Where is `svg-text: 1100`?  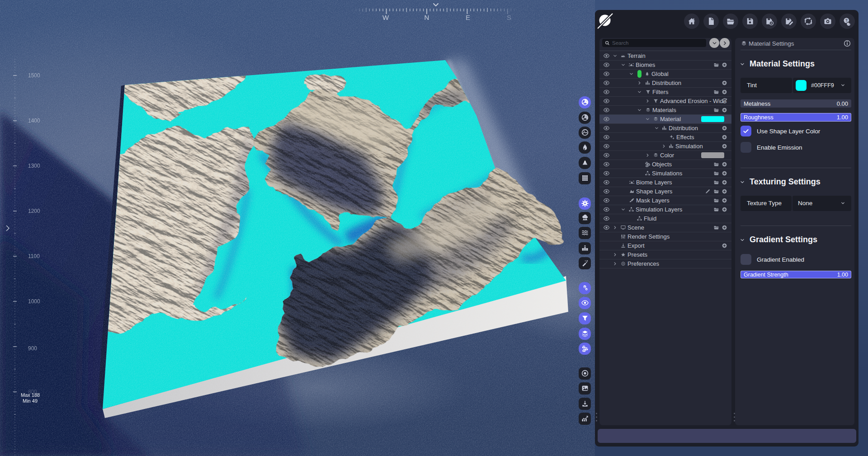
svg-text: 1100 is located at coordinates (34, 256).